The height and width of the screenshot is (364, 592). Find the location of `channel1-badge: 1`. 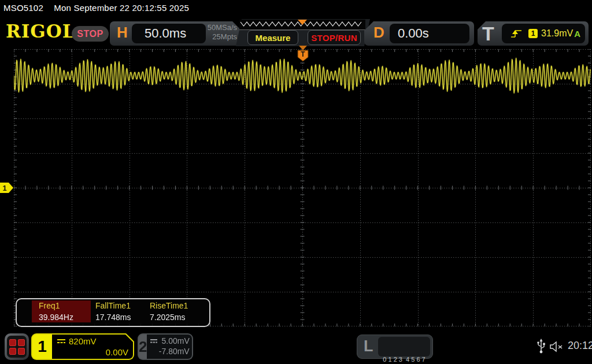

channel1-badge: 1 is located at coordinates (42, 347).